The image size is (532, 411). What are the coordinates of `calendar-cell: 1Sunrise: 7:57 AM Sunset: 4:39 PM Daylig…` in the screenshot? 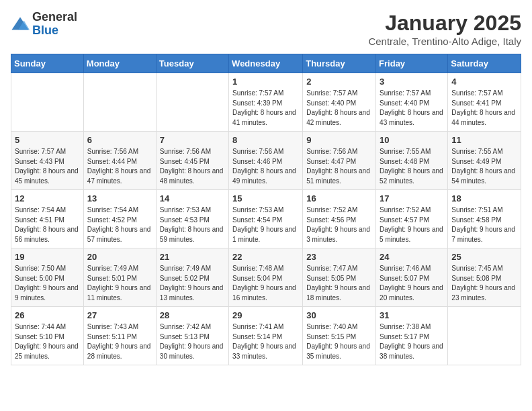 It's located at (266, 102).